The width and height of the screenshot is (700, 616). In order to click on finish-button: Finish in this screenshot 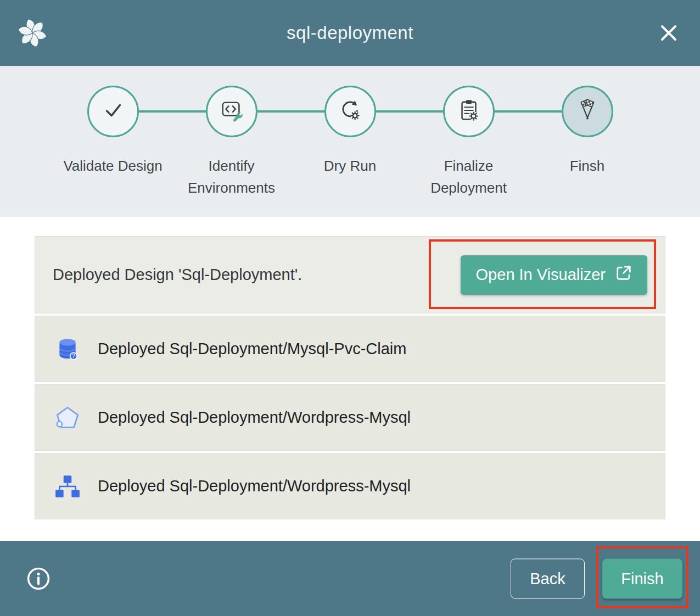, I will do `click(642, 579)`.